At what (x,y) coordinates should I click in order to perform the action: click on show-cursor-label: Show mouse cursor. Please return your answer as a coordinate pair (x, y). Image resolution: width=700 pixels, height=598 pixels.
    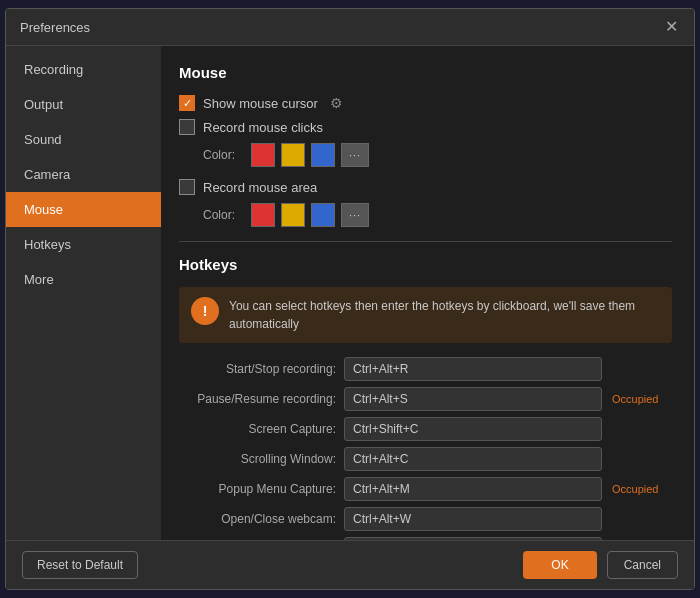
    Looking at the image, I should click on (260, 104).